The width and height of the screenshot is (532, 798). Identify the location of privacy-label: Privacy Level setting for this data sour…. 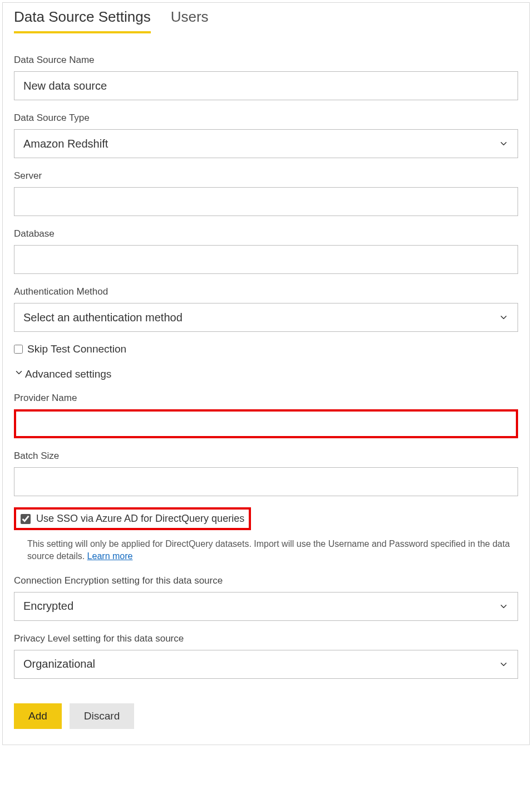
(266, 639).